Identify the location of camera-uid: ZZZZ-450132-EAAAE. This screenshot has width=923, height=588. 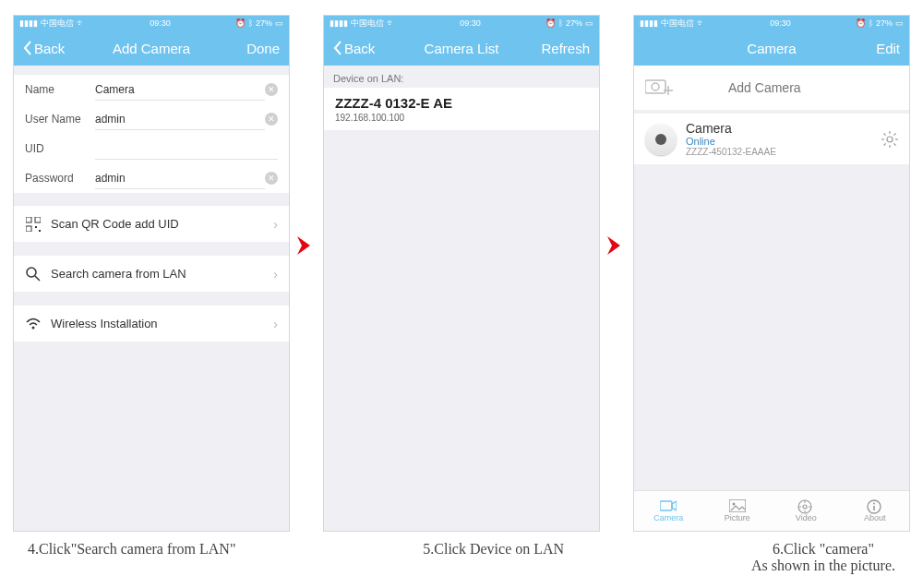
(731, 151).